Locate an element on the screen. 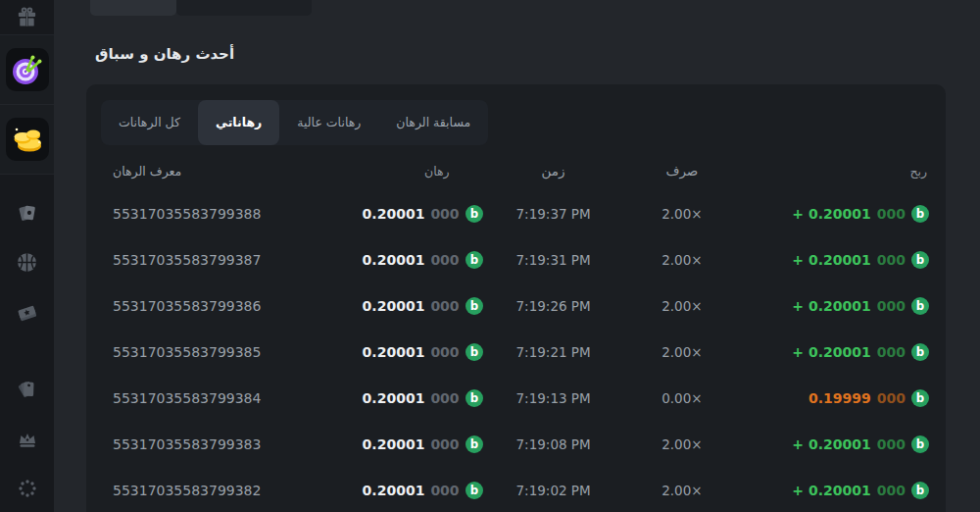 The image size is (980, 512). bet-id-cell: 55317035583799388 is located at coordinates (218, 214).